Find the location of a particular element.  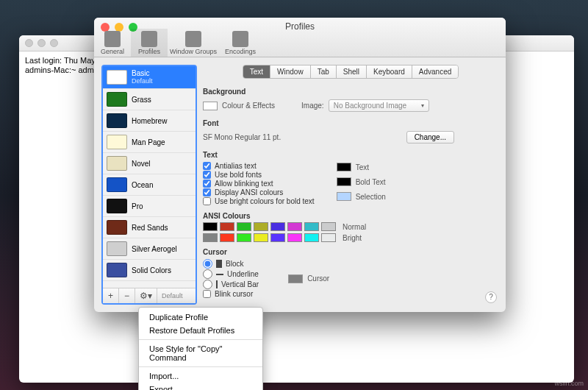

profile-name: Ocean is located at coordinates (143, 185).